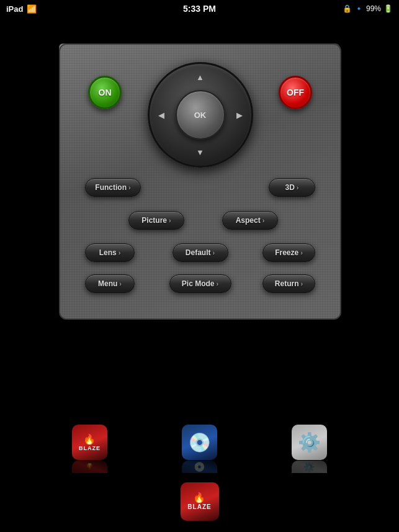 The height and width of the screenshot is (532, 399). I want to click on aspect-label: Aspect, so click(248, 220).